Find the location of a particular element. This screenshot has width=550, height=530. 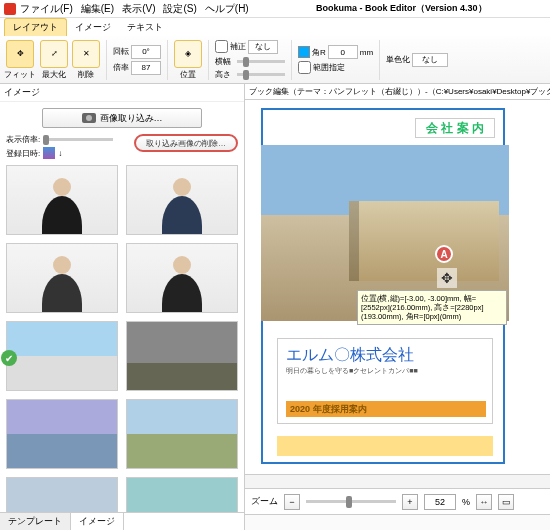

tab-layout: レイアウト is located at coordinates (36, 27).